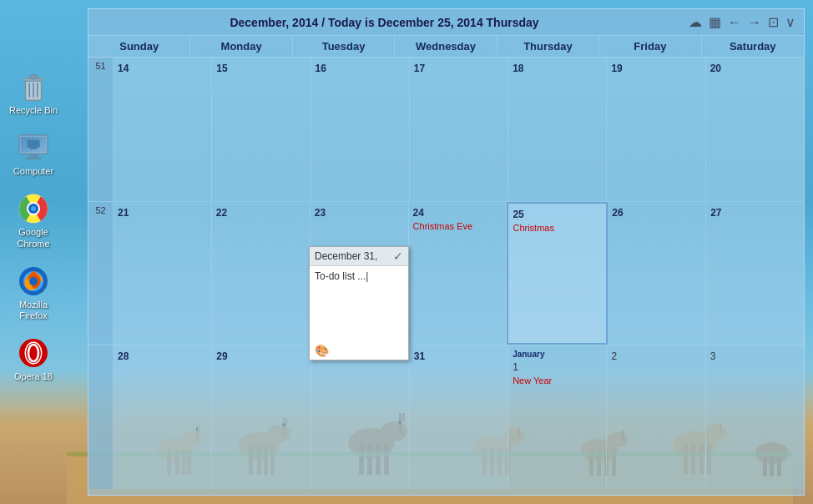  Describe the element at coordinates (657, 274) in the screenshot. I see `cell-dec-26: 26` at that location.